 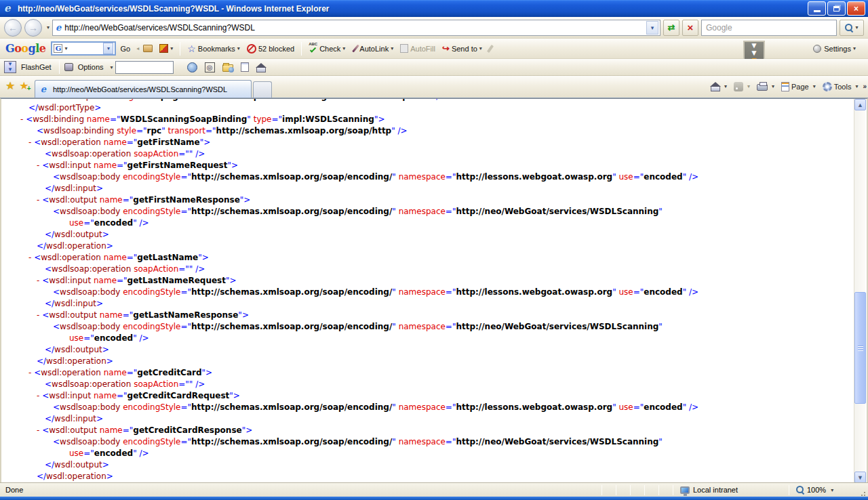 I want to click on scroll-up-button: ▲, so click(x=860, y=104).